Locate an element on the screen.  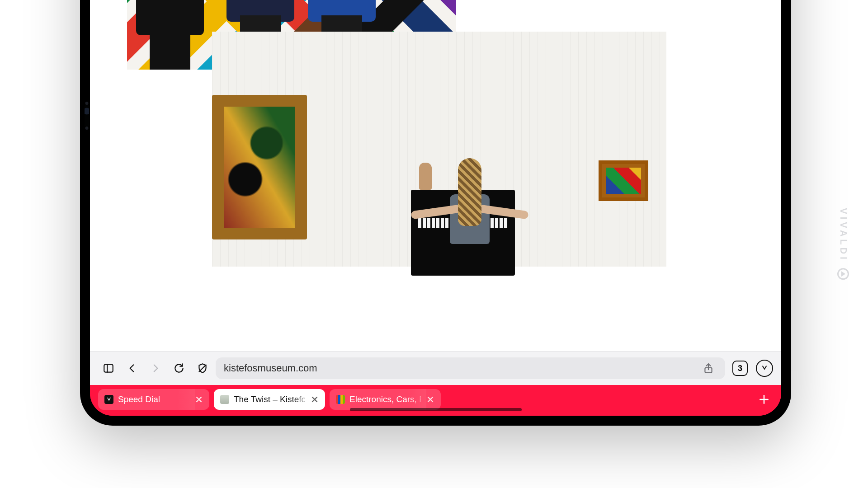
new-tab-button is located at coordinates (764, 399).